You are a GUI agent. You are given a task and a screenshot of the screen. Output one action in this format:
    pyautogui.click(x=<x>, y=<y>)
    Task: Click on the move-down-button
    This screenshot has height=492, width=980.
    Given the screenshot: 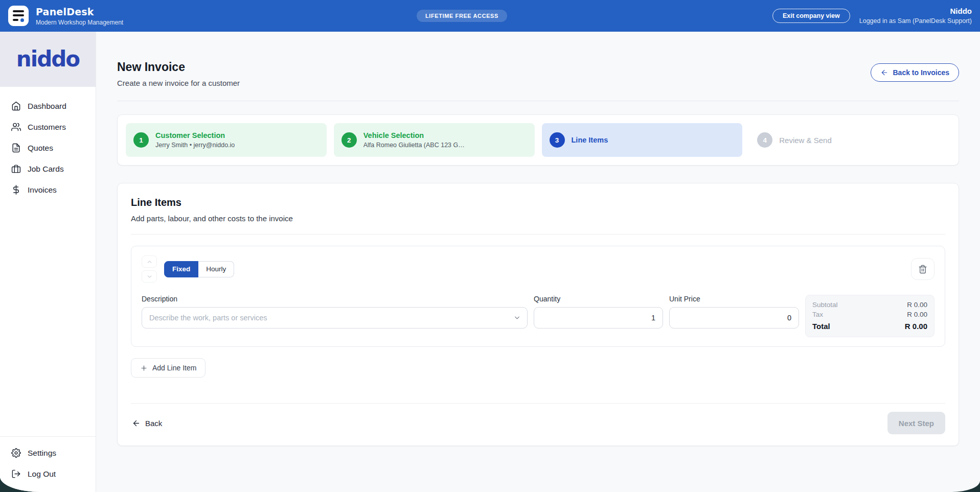 What is the action you would take?
    pyautogui.click(x=149, y=276)
    